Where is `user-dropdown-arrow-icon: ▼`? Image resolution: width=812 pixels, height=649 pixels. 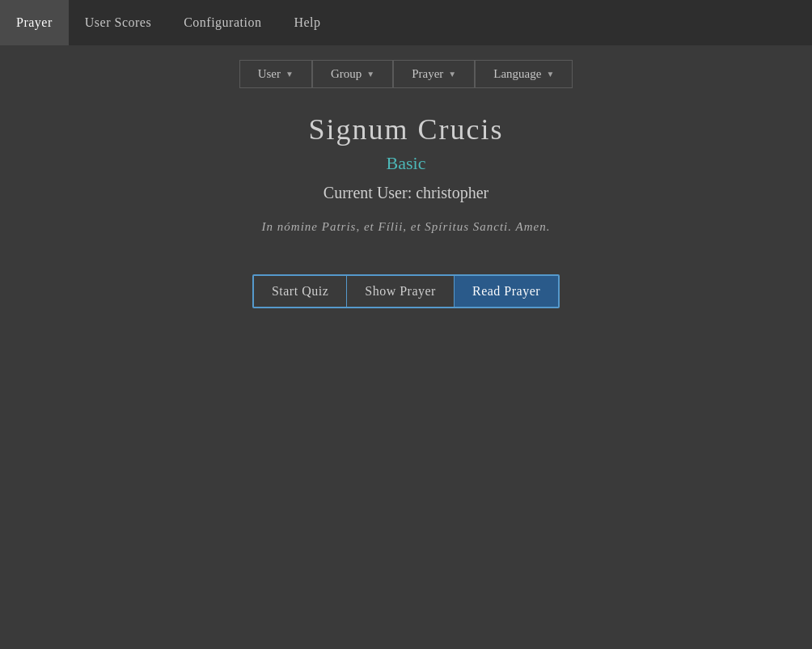
user-dropdown-arrow-icon: ▼ is located at coordinates (290, 74).